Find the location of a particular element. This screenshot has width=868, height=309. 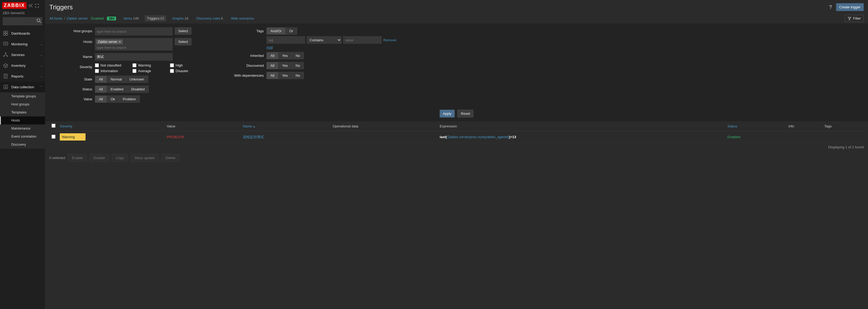

label-discovered: Discovered is located at coordinates (243, 65).